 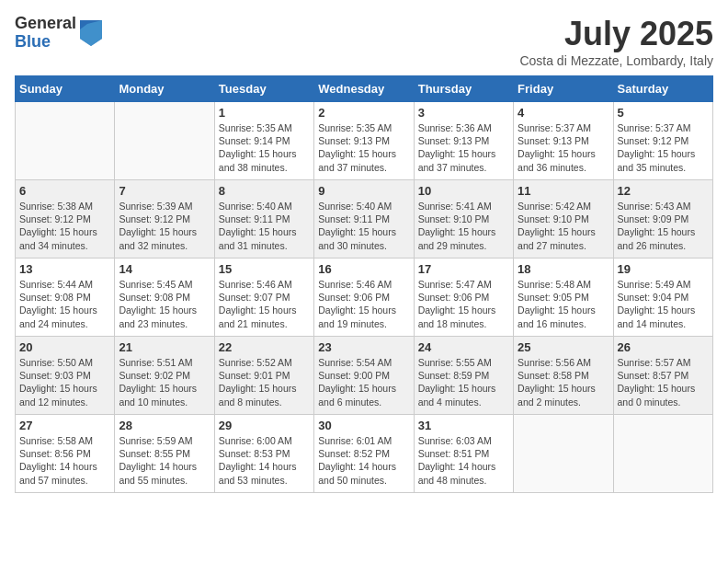 I want to click on day-number: 6, so click(x=64, y=191).